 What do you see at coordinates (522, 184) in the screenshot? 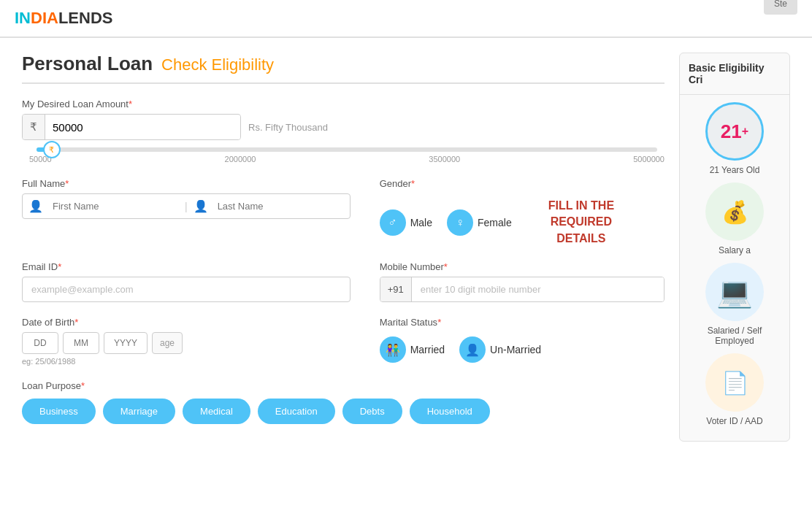
I see `gender-label: Gender*` at bounding box center [522, 184].